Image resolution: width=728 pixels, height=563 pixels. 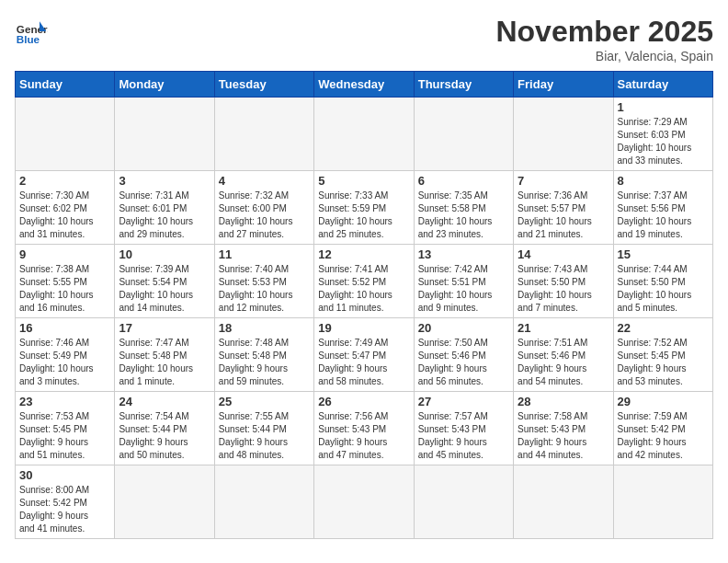 What do you see at coordinates (364, 327) in the screenshot?
I see `day-number: 19` at bounding box center [364, 327].